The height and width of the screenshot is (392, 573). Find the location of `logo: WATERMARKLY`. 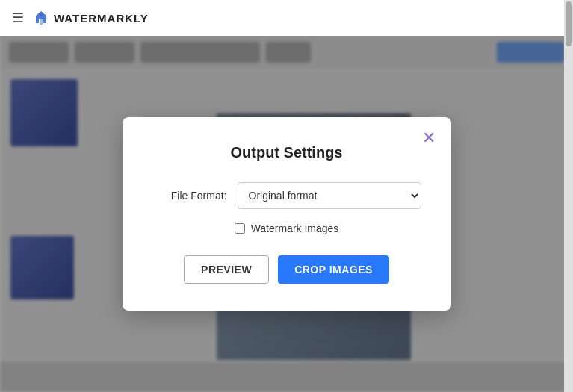

logo: WATERMARKLY is located at coordinates (91, 18).